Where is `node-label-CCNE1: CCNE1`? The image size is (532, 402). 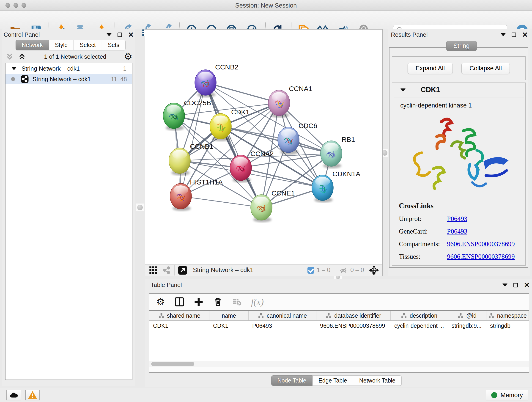
node-label-CCNE1: CCNE1 is located at coordinates (283, 193).